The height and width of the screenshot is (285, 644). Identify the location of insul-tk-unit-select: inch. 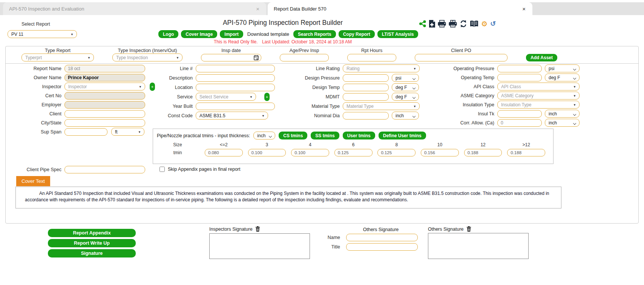
(562, 114).